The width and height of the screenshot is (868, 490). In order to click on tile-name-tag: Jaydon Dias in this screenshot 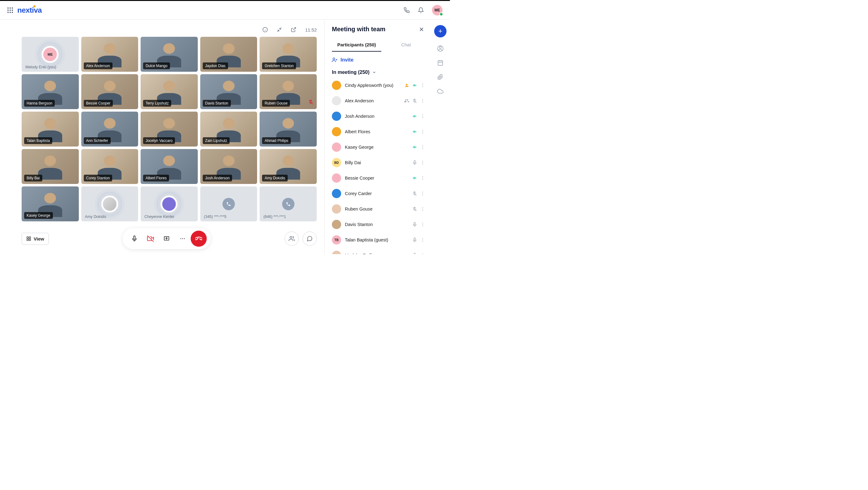, I will do `click(216, 66)`.